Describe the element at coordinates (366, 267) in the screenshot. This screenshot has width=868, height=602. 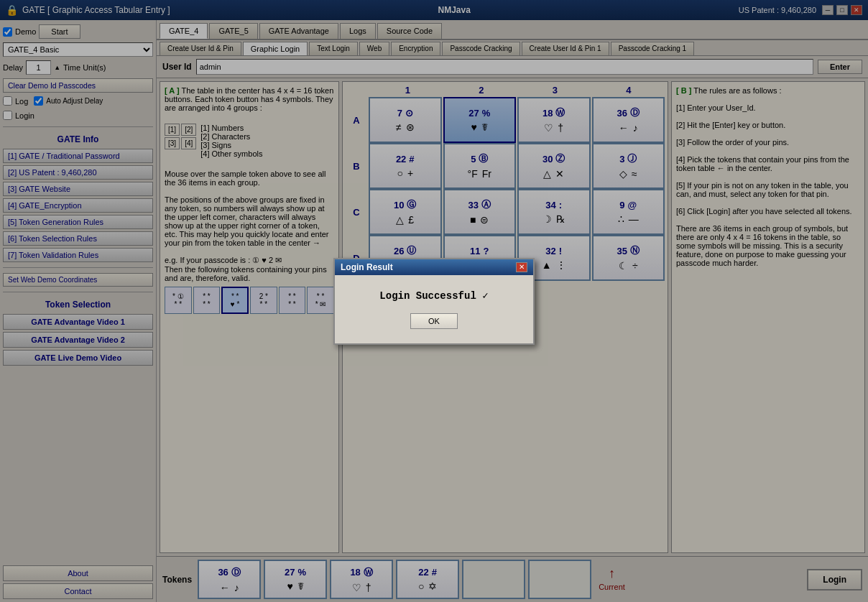
I see `dialog-title: Login Result` at that location.